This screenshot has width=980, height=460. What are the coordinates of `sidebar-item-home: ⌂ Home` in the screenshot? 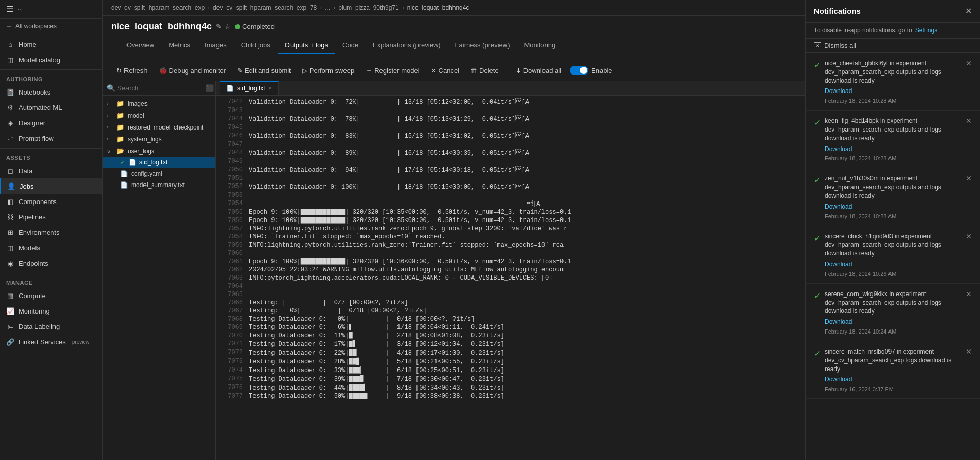 It's located at (51, 44).